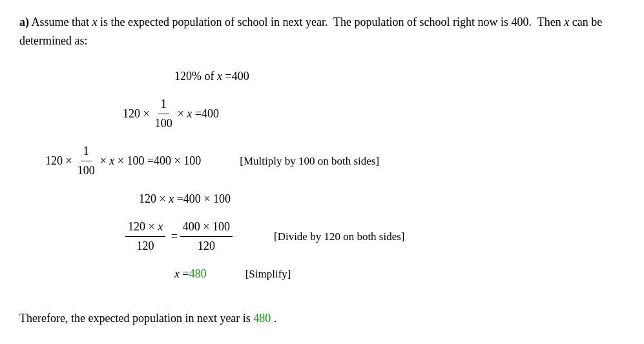  I want to click on math-row-5: 120 × x 120 = 400 × 100 120 [Divide by 1…, so click(225, 236).